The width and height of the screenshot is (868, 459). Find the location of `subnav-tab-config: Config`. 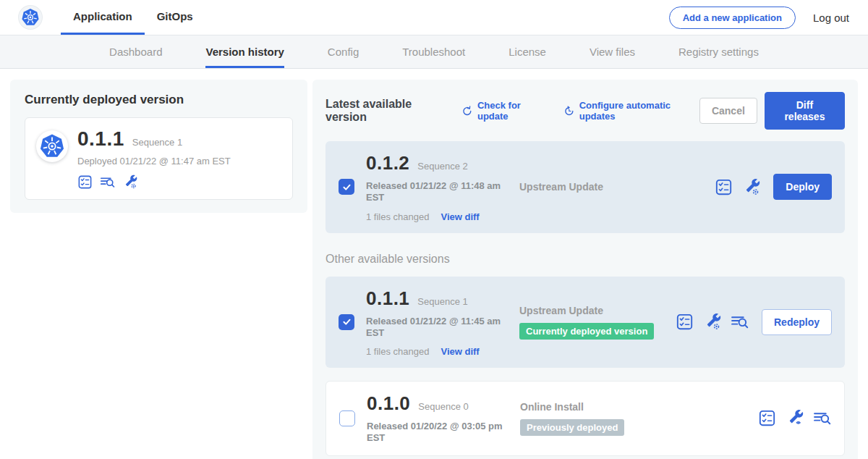

subnav-tab-config: Config is located at coordinates (343, 52).